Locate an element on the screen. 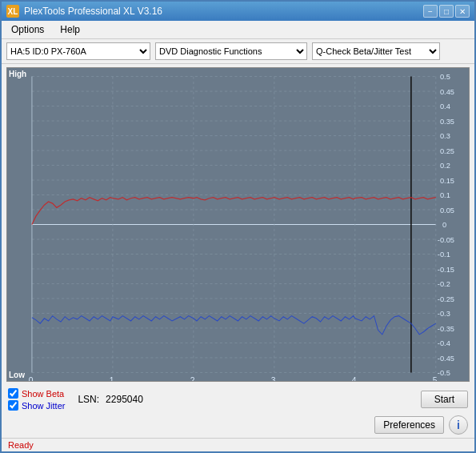 This screenshot has width=476, height=453. svg-text: -0.45 is located at coordinates (446, 359).